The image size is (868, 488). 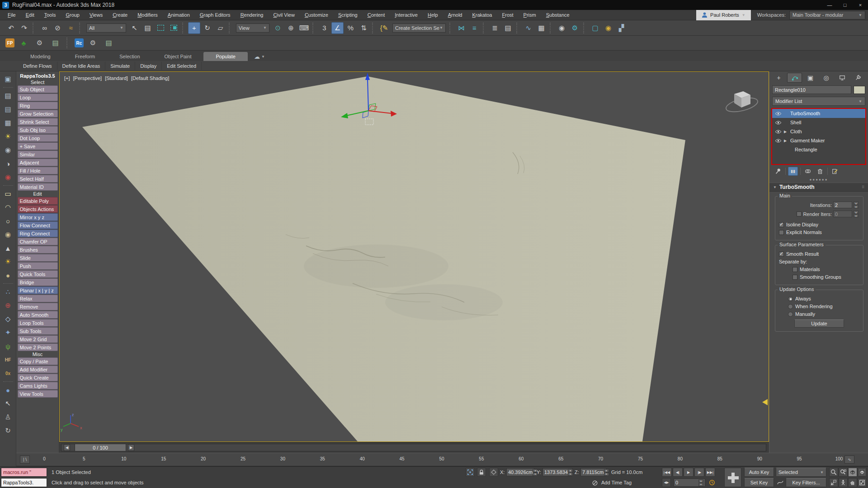 What do you see at coordinates (38, 314) in the screenshot?
I see `rappa-button-auto-smooth: Auto Smooth` at bounding box center [38, 314].